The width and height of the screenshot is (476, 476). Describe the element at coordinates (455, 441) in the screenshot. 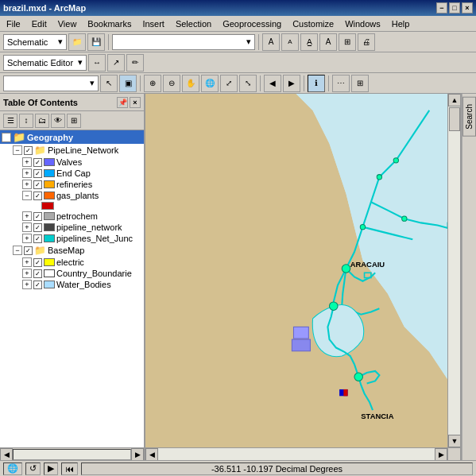

I see `map-scroll-down: ▼` at that location.